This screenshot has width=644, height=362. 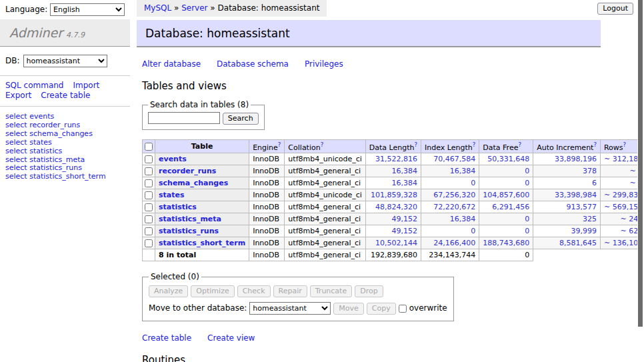 What do you see at coordinates (27, 9) in the screenshot?
I see `language-label: Language:` at bounding box center [27, 9].